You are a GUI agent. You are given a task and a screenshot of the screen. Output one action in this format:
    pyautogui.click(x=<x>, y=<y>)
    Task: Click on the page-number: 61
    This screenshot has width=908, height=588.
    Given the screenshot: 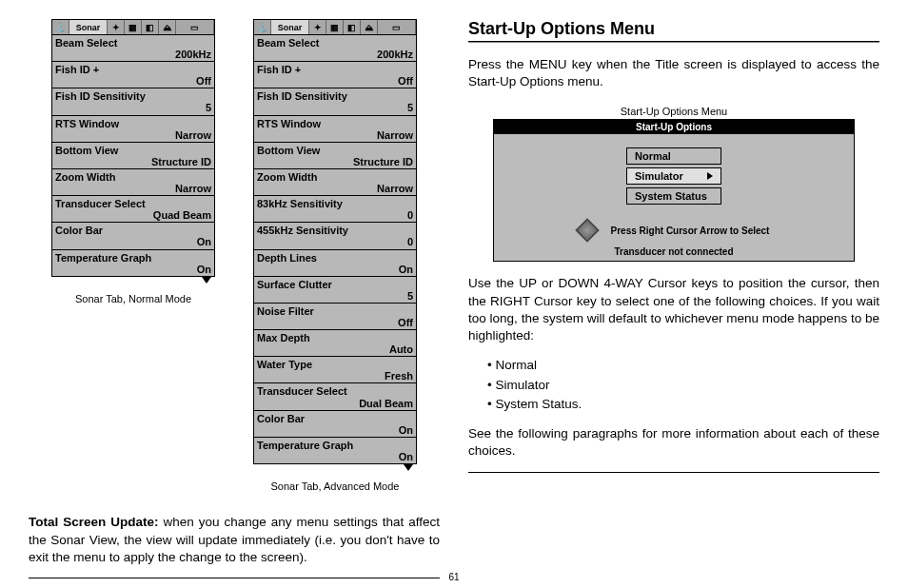 What is the action you would take?
    pyautogui.click(x=454, y=577)
    